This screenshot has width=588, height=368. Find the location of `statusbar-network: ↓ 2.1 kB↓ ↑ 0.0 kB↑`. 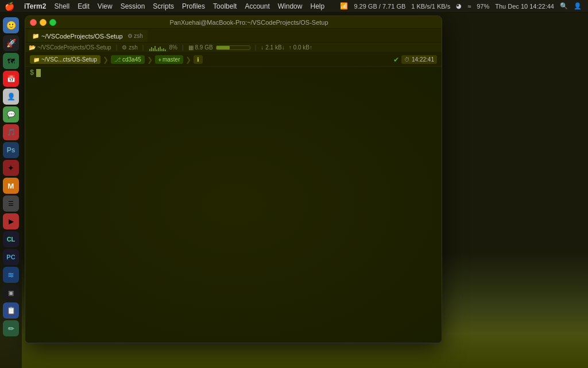

statusbar-network: ↓ 2.1 kB↓ ↑ 0.0 kB↑ is located at coordinates (287, 47).